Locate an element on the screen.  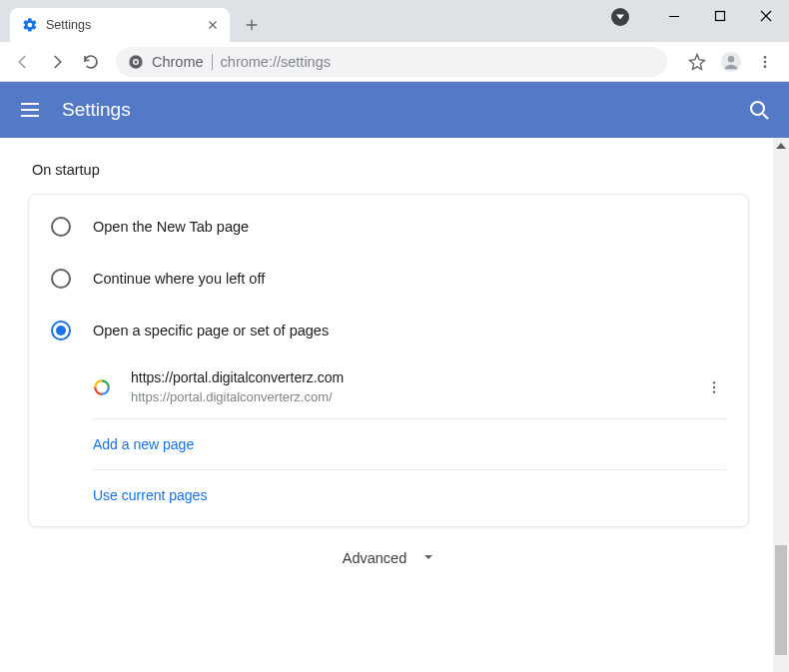
scroll-up-icon is located at coordinates (781, 146).